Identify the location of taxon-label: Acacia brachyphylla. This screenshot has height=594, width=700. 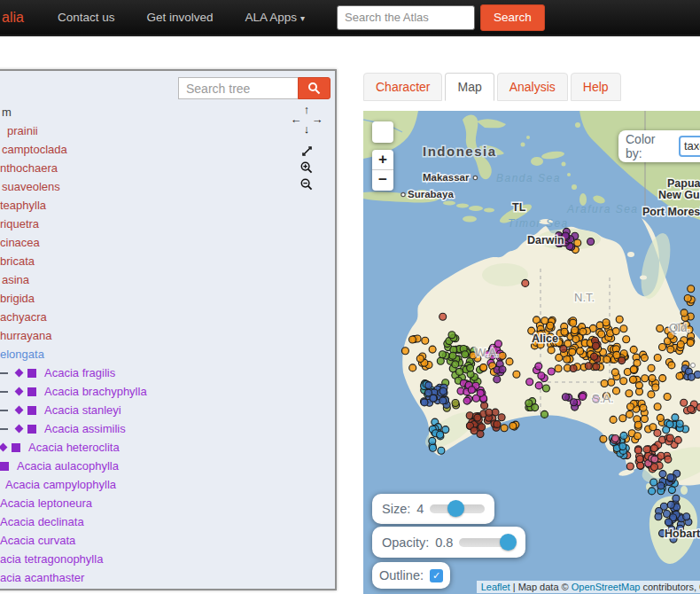
(96, 392).